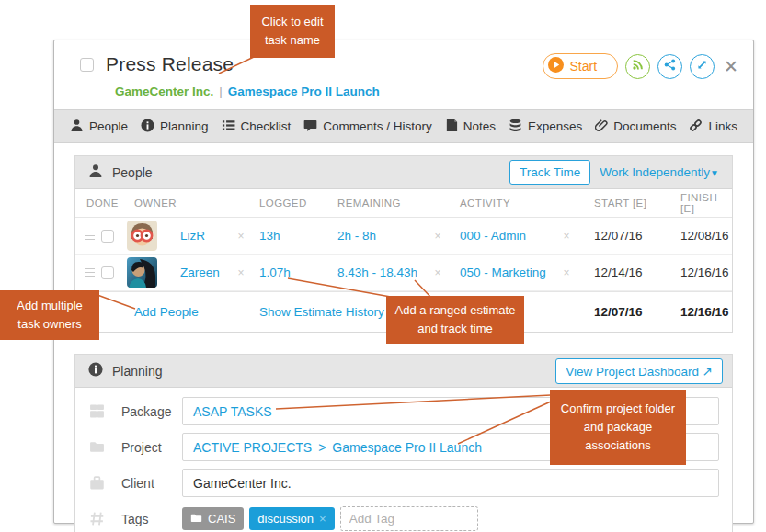 The width and height of the screenshot is (766, 532). What do you see at coordinates (97, 518) in the screenshot?
I see `hash-icon` at bounding box center [97, 518].